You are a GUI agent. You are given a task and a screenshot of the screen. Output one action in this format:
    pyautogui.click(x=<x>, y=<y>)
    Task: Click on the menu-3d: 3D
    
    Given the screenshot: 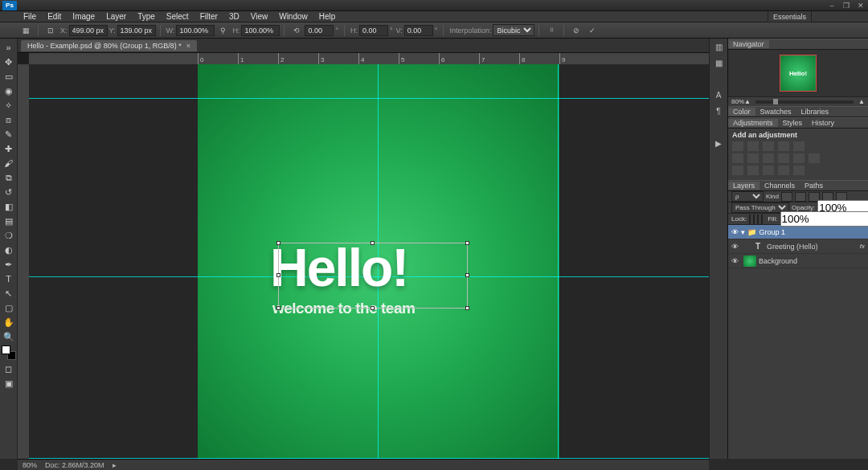 What is the action you would take?
    pyautogui.click(x=235, y=16)
    